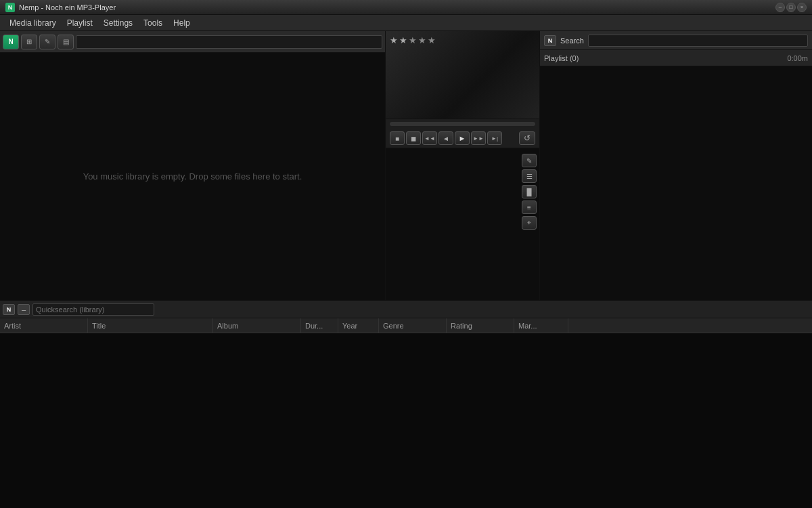  What do you see at coordinates (192, 42) in the screenshot?
I see `toolbar: N ⊞ ✎ ▤` at bounding box center [192, 42].